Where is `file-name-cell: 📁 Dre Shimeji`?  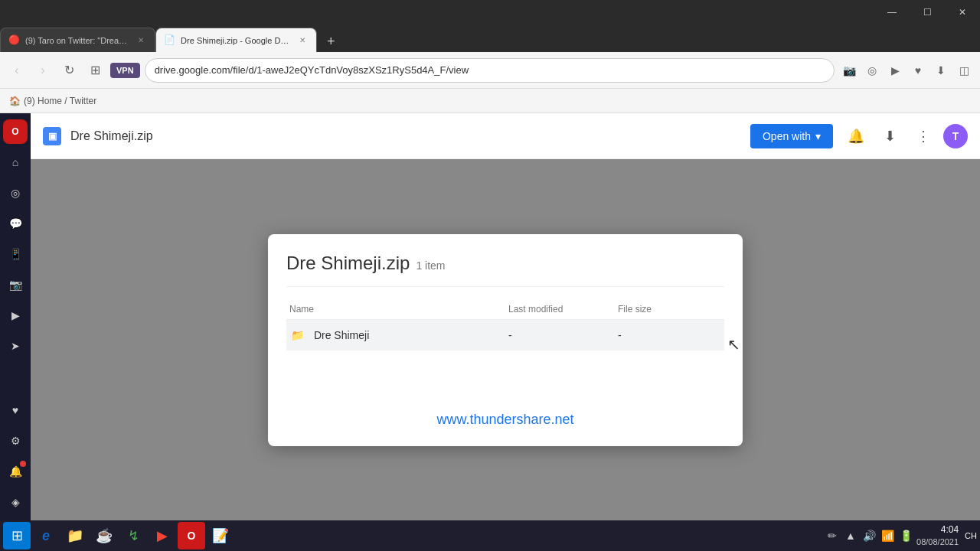 file-name-cell: 📁 Dre Shimeji is located at coordinates (396, 335).